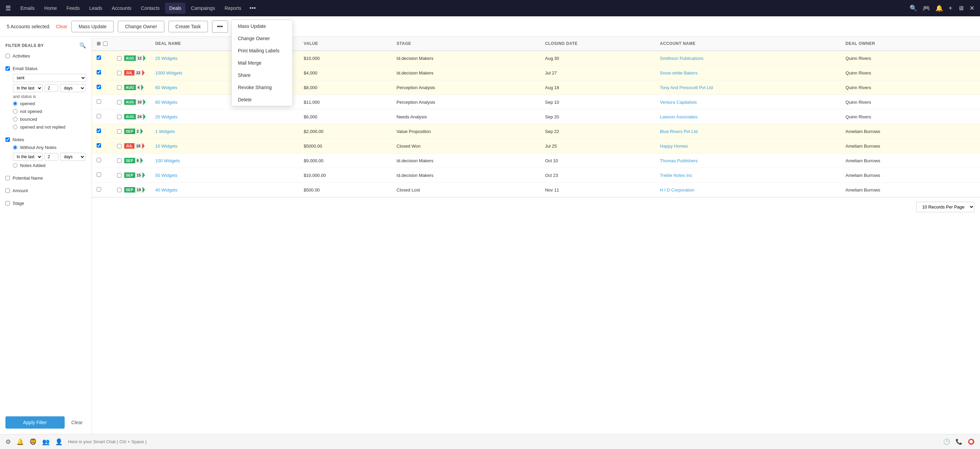 This screenshot has height=449, width=980. What do you see at coordinates (598, 44) in the screenshot?
I see `th-closing-date: CLOSING DATE` at bounding box center [598, 44].